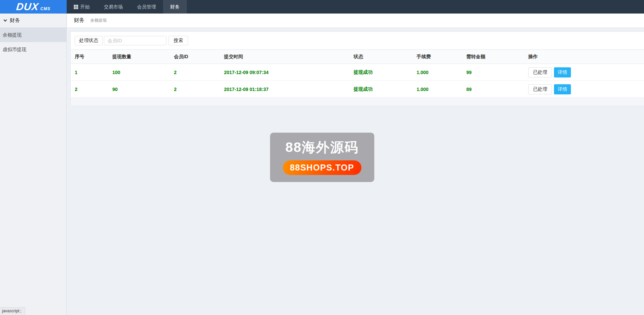  I want to click on col-seq: 序号, so click(89, 57).